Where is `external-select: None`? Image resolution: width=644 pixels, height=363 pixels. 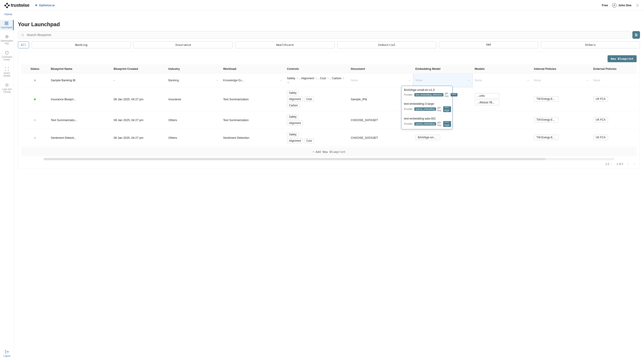 external-select: None is located at coordinates (614, 80).